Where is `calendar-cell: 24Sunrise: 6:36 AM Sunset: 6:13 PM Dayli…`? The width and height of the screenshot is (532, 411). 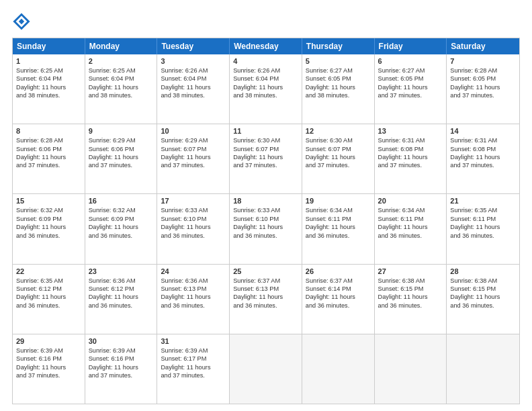
calendar-cell: 24Sunrise: 6:36 AM Sunset: 6:13 PM Dayli… is located at coordinates (193, 300).